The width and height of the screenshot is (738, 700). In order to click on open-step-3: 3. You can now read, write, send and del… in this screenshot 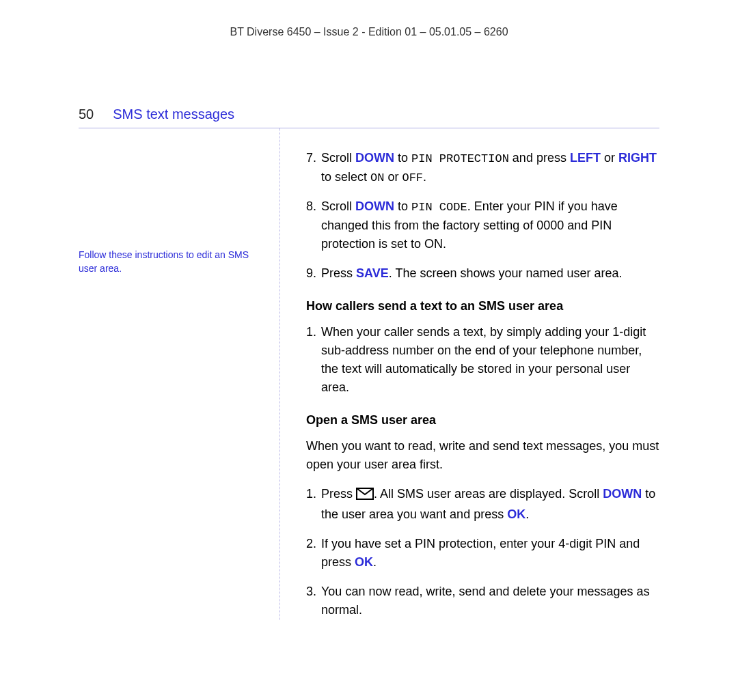, I will do `click(482, 601)`.